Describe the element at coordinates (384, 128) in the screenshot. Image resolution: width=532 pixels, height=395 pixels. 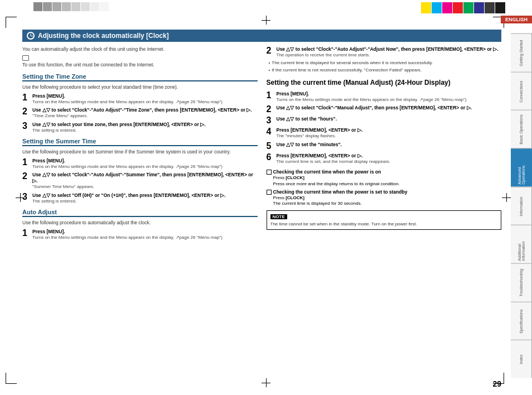
I see `manual-steps: 1 Press [MENU]. Turns on the Menu settin…` at that location.